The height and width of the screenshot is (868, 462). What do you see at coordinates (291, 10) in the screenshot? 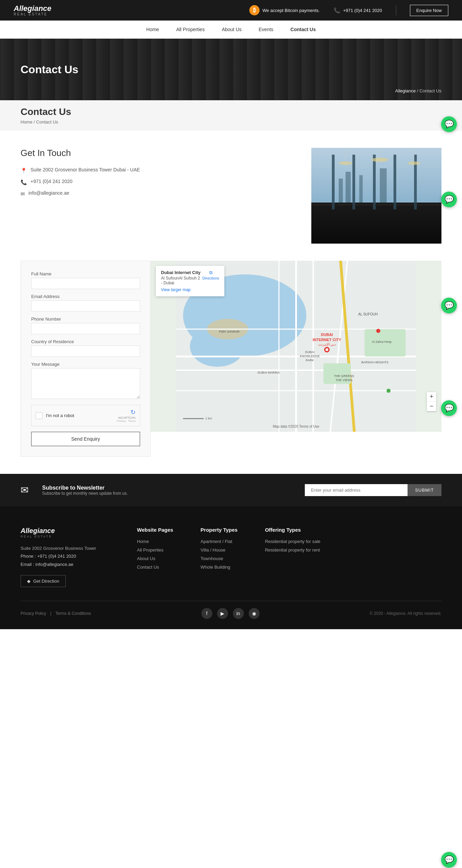
I see `bitcoin-text: We accept Bitcoin payments.` at bounding box center [291, 10].